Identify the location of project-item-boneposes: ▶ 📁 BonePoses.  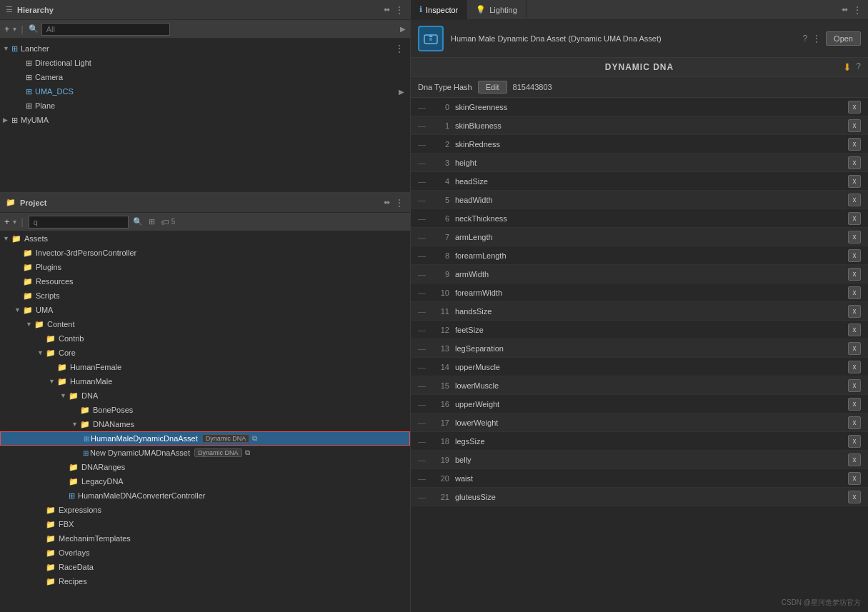
(205, 410).